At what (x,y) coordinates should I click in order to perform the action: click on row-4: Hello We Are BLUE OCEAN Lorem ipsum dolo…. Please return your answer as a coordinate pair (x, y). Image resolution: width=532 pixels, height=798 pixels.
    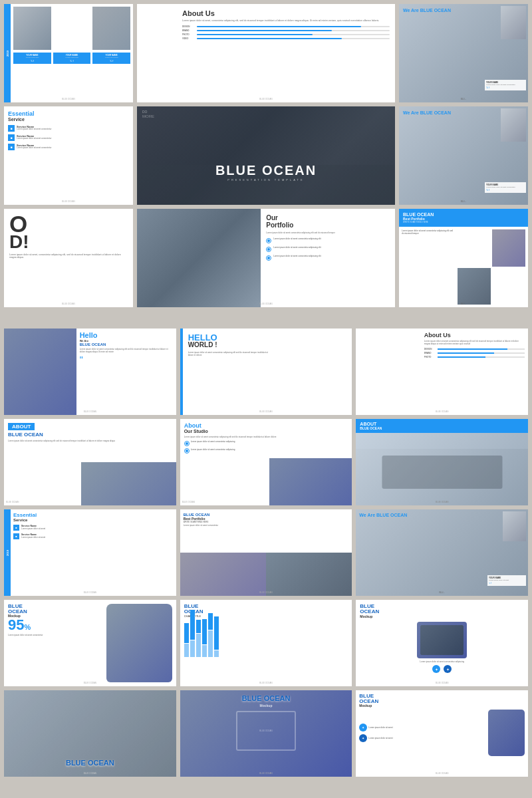
    Looking at the image, I should click on (266, 372).